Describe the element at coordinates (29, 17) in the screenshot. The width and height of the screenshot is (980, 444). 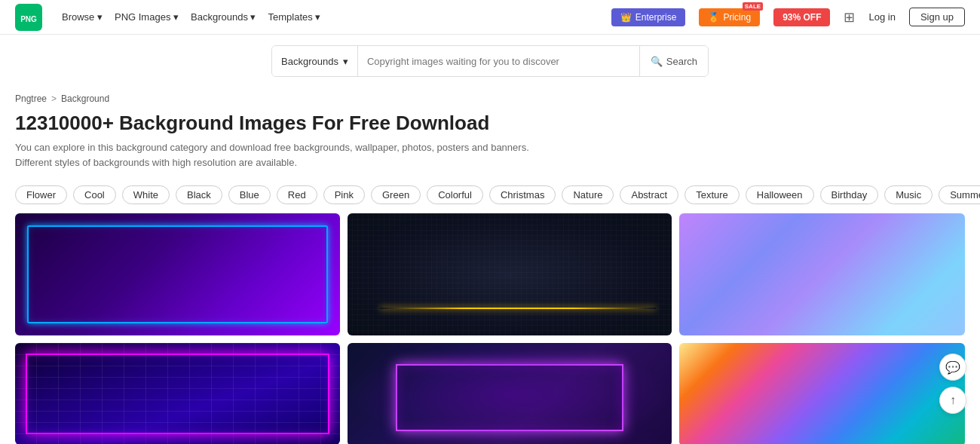
I see `logo-icon: PNG` at that location.